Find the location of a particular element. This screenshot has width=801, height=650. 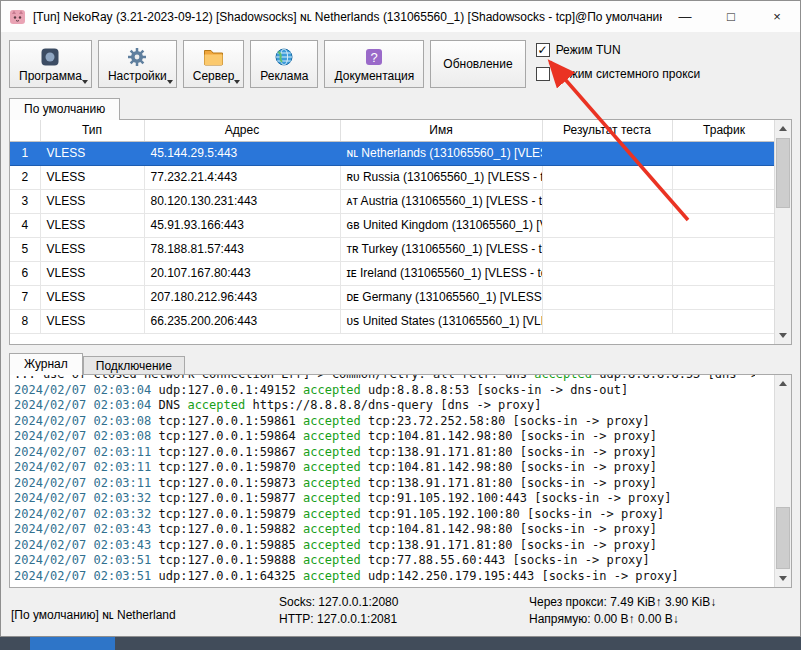

log-line: 2024/02/07 02:03:32 tcp:127.0.0.1:59877 … is located at coordinates (384, 499).